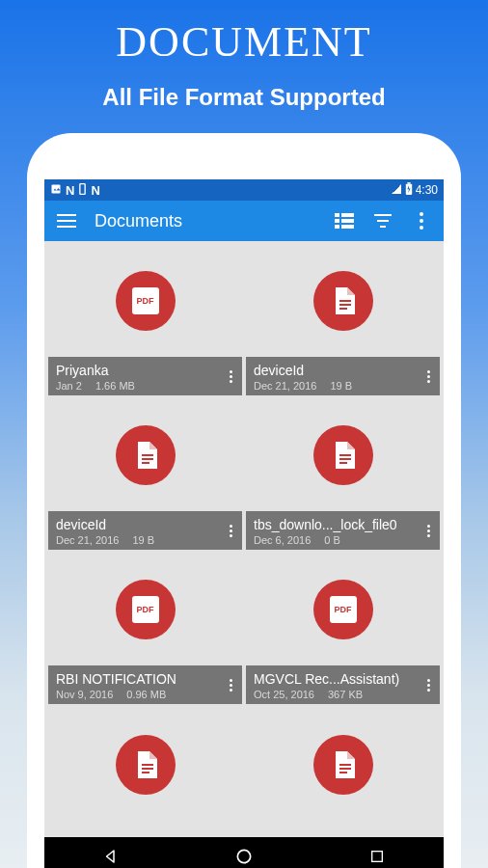  Describe the element at coordinates (145, 370) in the screenshot. I see `file-name: Priyanka` at that location.